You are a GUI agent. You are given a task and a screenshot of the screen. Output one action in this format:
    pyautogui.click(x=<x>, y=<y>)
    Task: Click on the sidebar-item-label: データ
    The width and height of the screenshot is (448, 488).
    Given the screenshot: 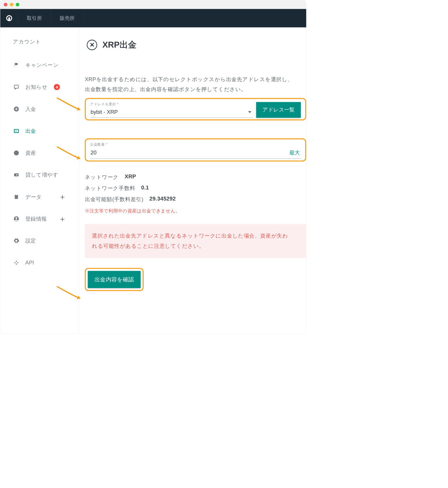 What is the action you would take?
    pyautogui.click(x=34, y=197)
    